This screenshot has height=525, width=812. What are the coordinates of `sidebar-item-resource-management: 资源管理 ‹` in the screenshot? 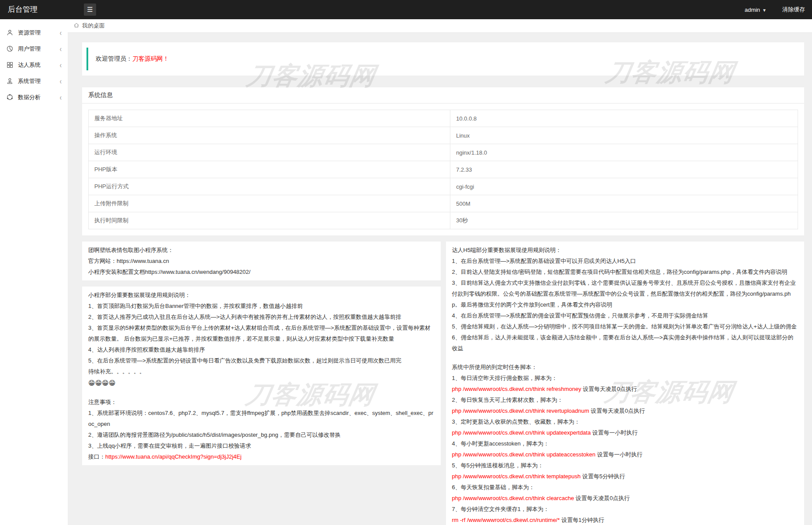 It's located at (34, 32).